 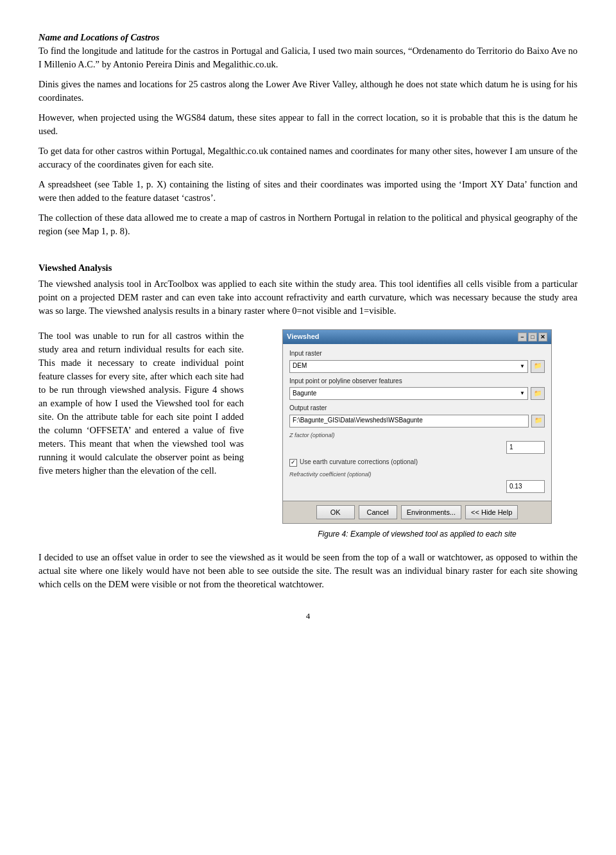 I want to click on paragraph-4: To get data for other castros within Por…, so click(x=308, y=158).